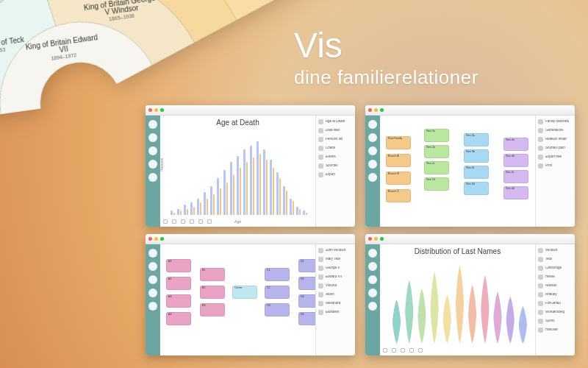 This screenshot has height=368, width=588. I want to click on list-item: Elizabeth, so click(335, 312).